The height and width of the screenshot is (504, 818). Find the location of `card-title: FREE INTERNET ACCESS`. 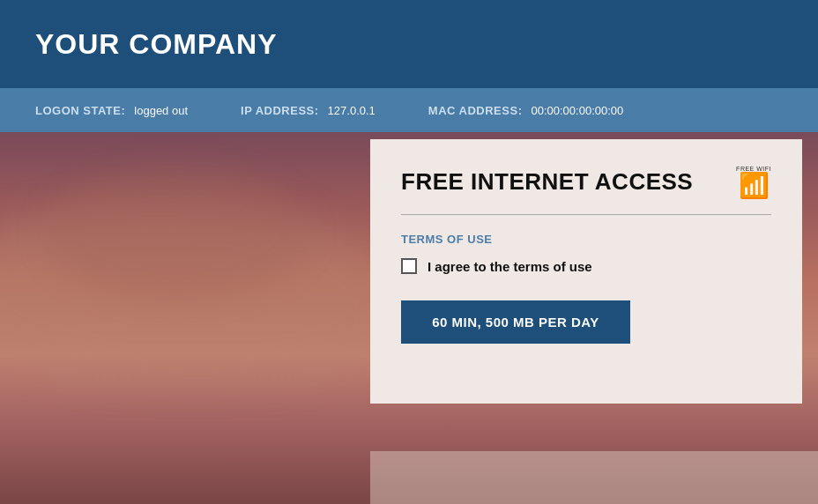

card-title: FREE INTERNET ACCESS is located at coordinates (547, 182).